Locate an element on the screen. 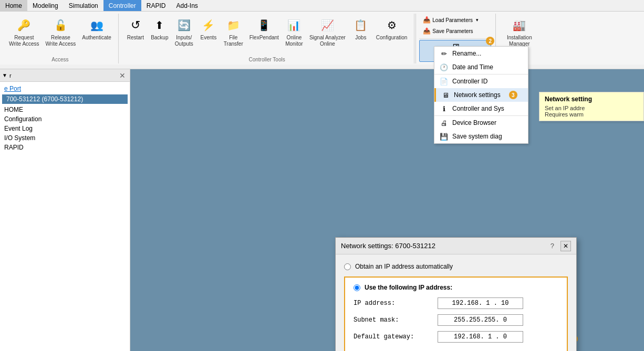  dropdown-date-time: 🕐 Date and Time is located at coordinates (481, 67).